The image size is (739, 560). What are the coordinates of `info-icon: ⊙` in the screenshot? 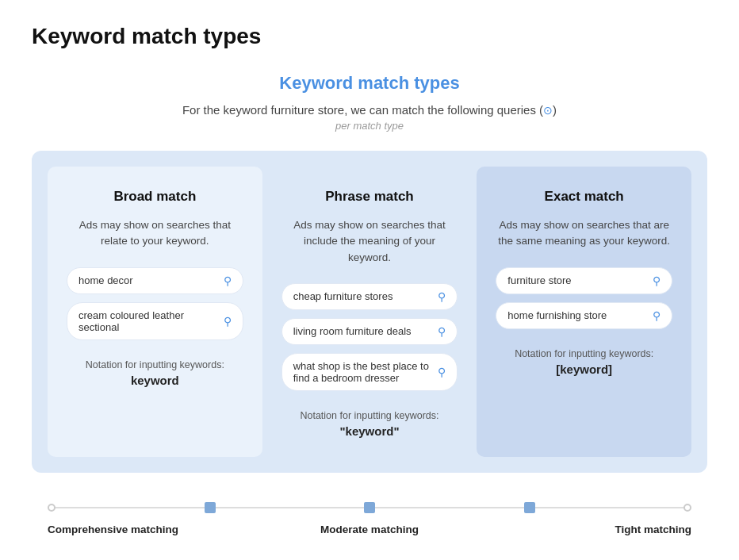 It's located at (548, 110).